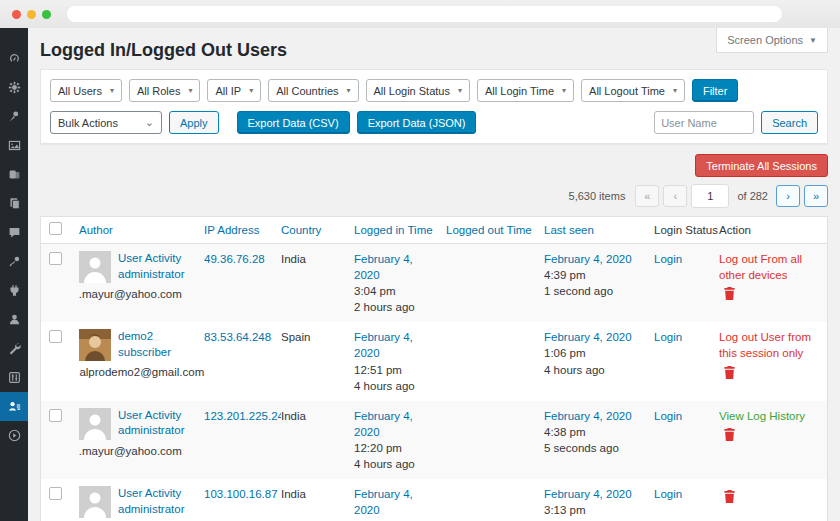 This screenshot has height=521, width=840. I want to click on next-page-button: ›, so click(788, 196).